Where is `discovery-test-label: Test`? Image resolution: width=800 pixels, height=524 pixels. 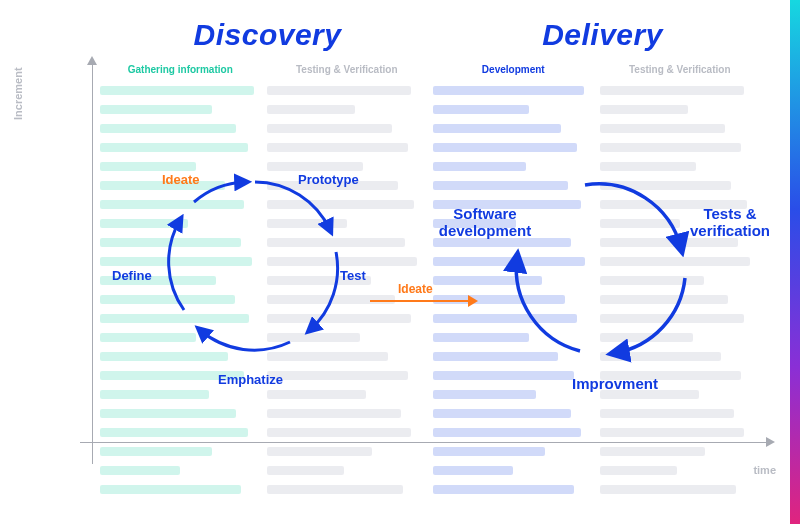 discovery-test-label: Test is located at coordinates (353, 276).